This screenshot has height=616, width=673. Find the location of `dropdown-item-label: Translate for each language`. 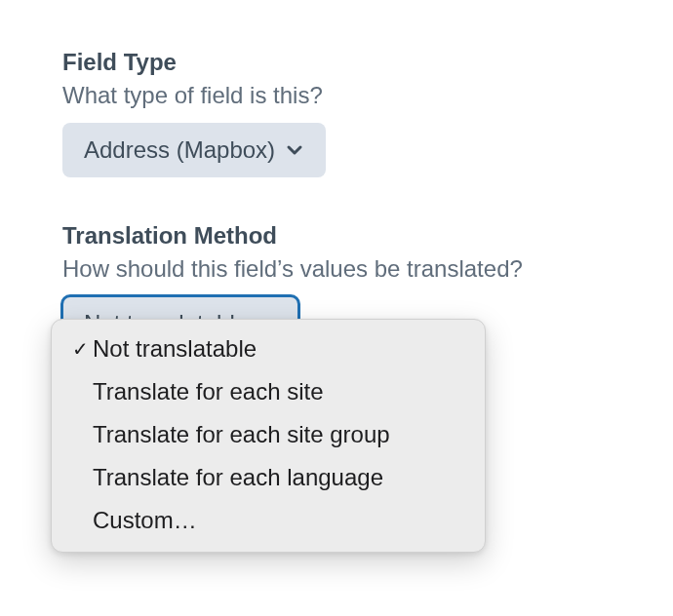

dropdown-item-label: Translate for each language is located at coordinates (280, 478).